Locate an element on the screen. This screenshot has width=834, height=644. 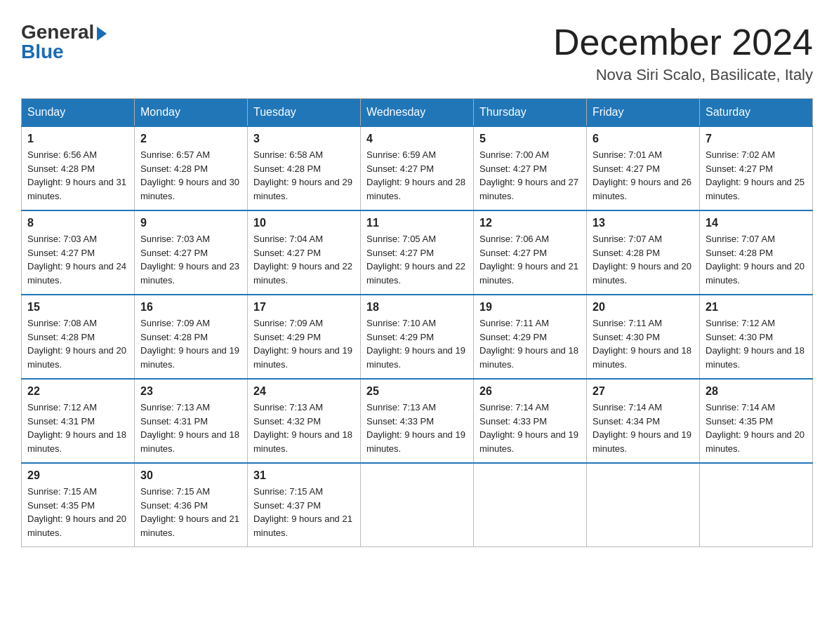
calendar-cell: 3Sunrise: 6:58 AMSunset: 4:28 PMDaylight… is located at coordinates (305, 168).